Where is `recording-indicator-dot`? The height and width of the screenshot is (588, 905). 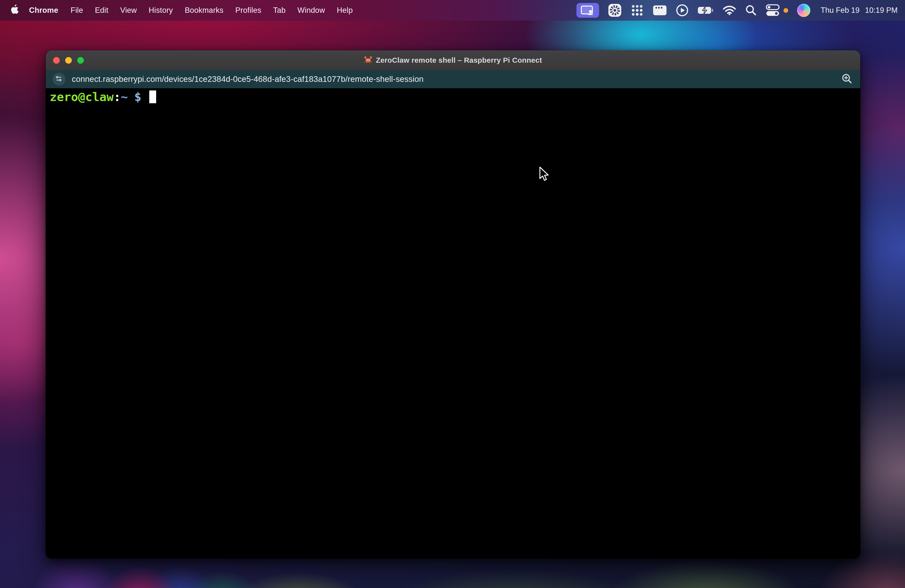
recording-indicator-dot is located at coordinates (786, 11).